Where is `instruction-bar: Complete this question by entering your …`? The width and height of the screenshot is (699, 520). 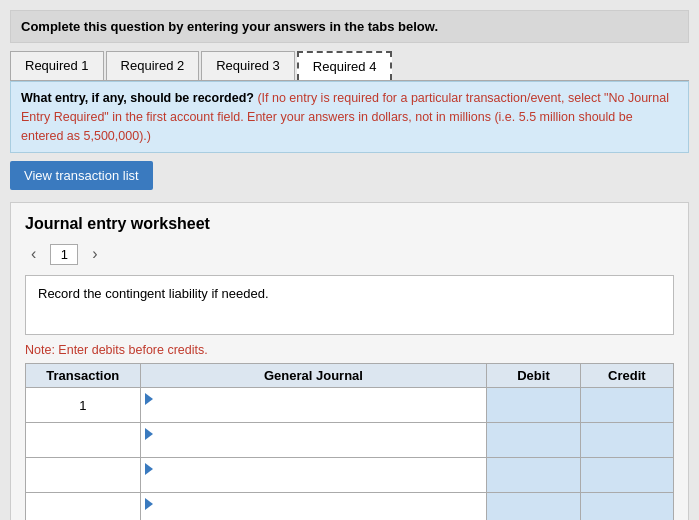 instruction-bar: Complete this question by entering your … is located at coordinates (350, 26).